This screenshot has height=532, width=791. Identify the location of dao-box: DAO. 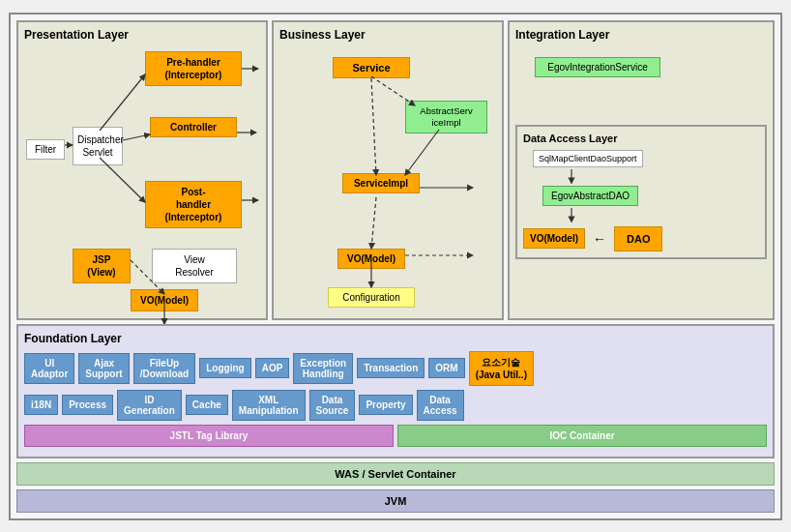
(638, 239).